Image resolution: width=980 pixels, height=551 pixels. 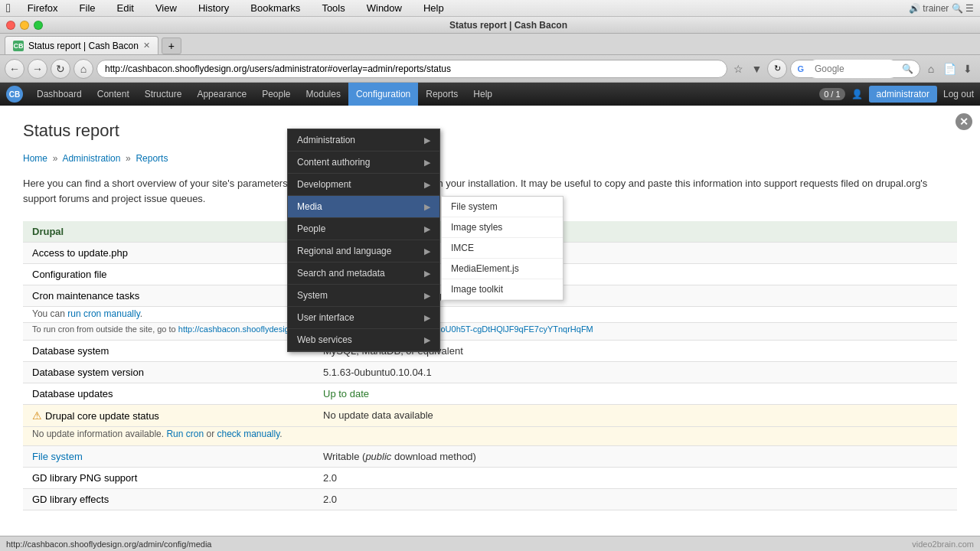 What do you see at coordinates (15, 94) in the screenshot?
I see `drupal-logo: CB` at bounding box center [15, 94].